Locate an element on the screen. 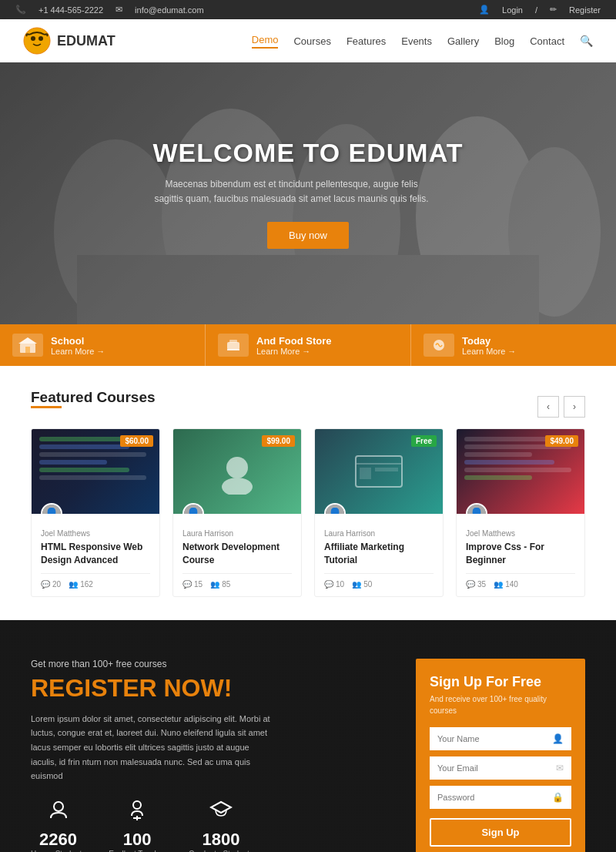 Image resolution: width=616 pixels, height=852 pixels. course-title-3: Affiliate Marketing Tutorial is located at coordinates (379, 554).